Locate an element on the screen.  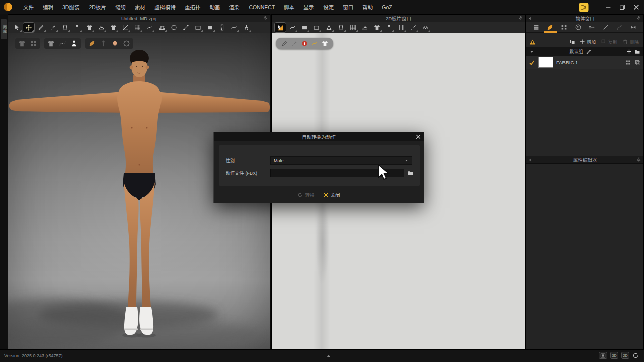
fold-arrangement-tool is located at coordinates (125, 27).